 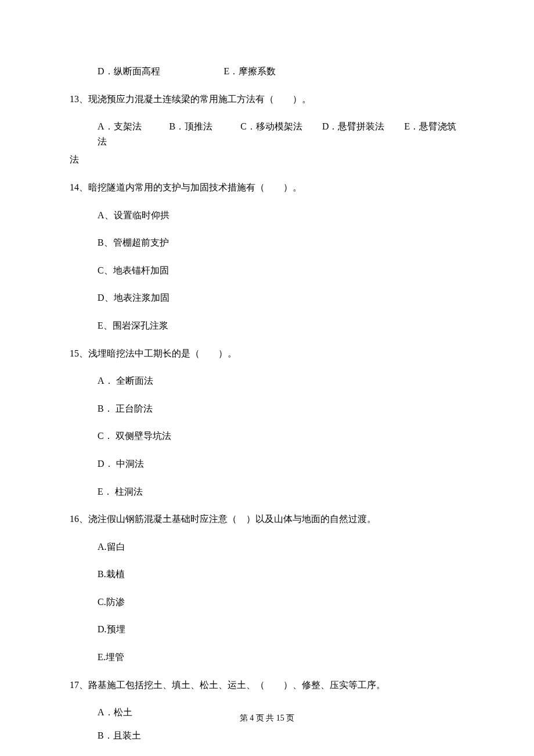 What do you see at coordinates (267, 464) in the screenshot?
I see `q15-option-d: D． 中洞法` at bounding box center [267, 464].